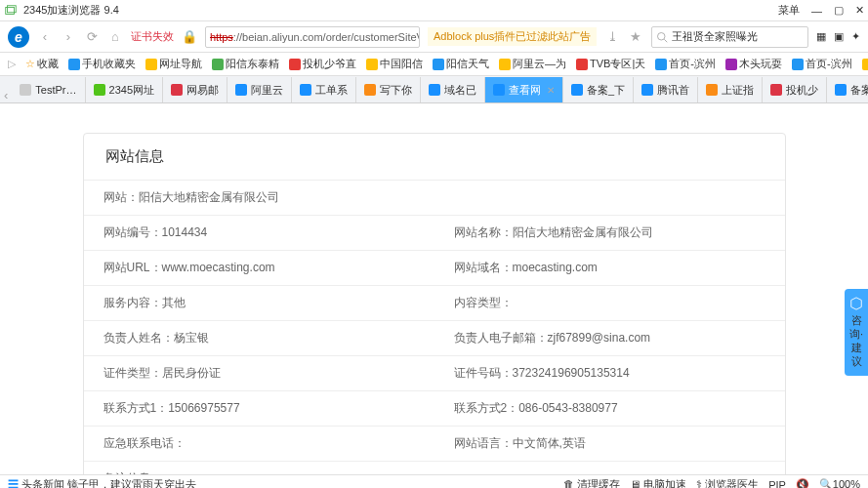  I want to click on maximize-button: ▢, so click(839, 10).